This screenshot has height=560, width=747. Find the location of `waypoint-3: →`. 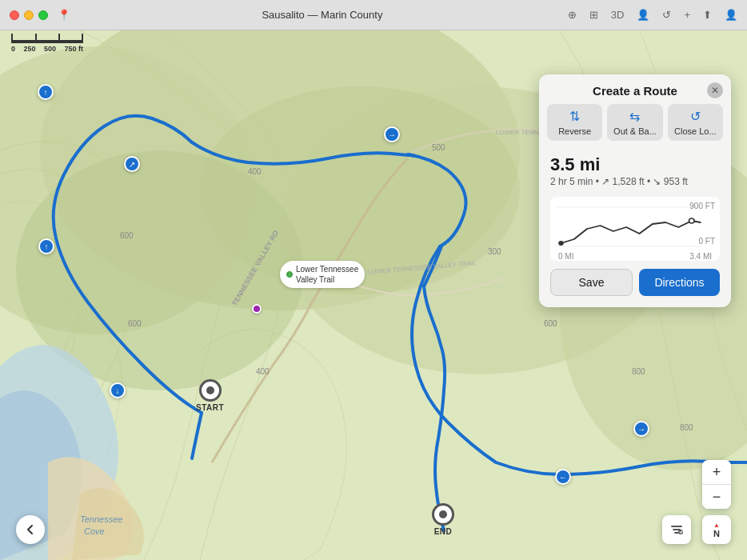

waypoint-3: → is located at coordinates (392, 134).